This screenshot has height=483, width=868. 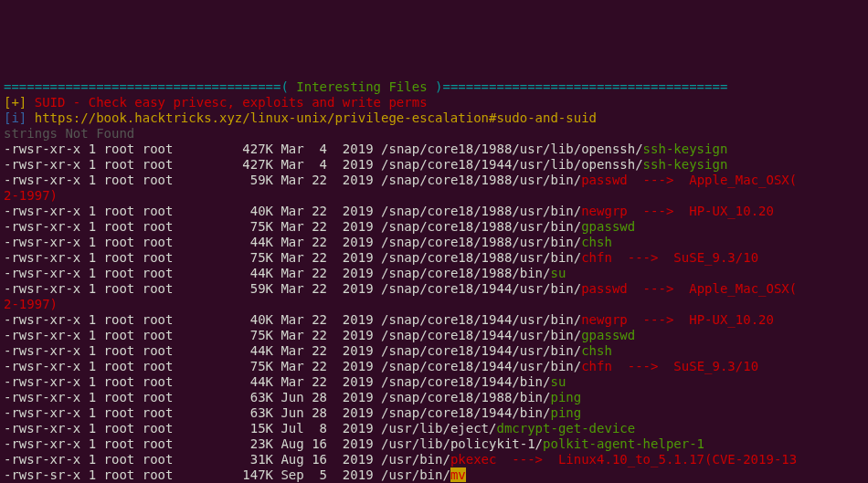 What do you see at coordinates (439, 428) in the screenshot?
I see `file-path: /usr/lib/eject/` at bounding box center [439, 428].